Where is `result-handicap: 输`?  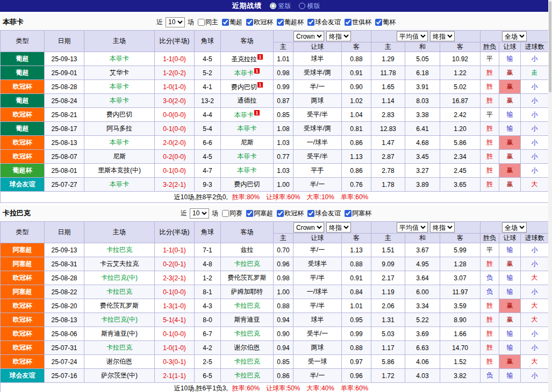 result-handicap: 输 is located at coordinates (510, 376).